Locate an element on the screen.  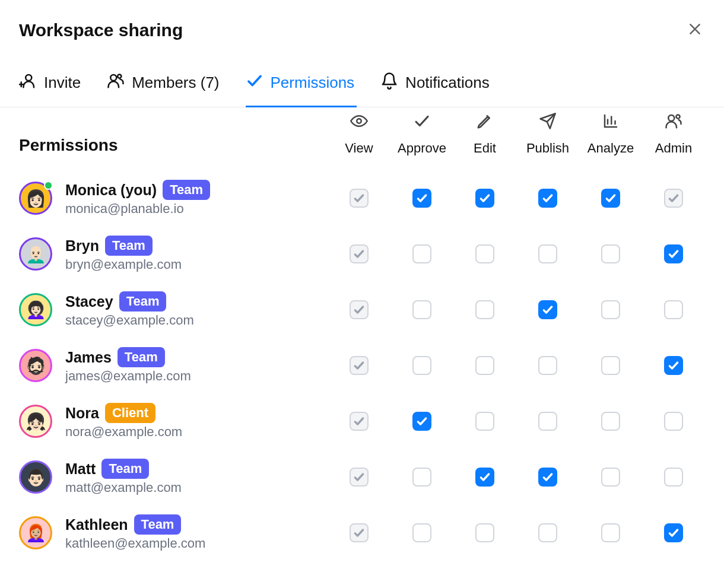
member-text: NoraClientnora@example.com is located at coordinates (123, 421).